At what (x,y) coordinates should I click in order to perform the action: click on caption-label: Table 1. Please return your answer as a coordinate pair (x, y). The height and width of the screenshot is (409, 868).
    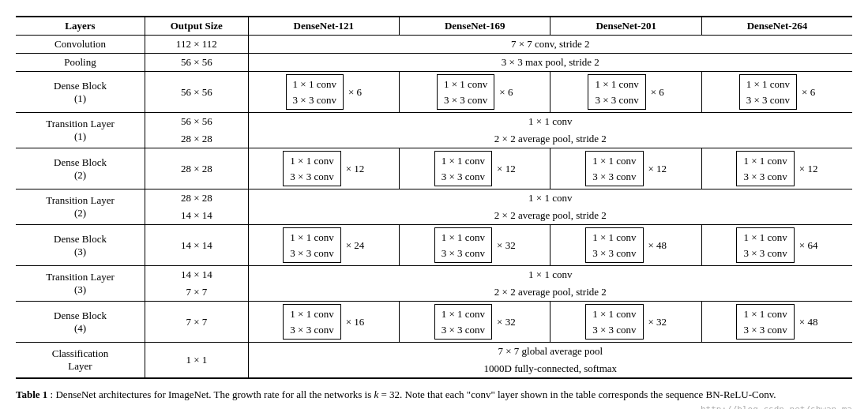
    Looking at the image, I should click on (32, 395).